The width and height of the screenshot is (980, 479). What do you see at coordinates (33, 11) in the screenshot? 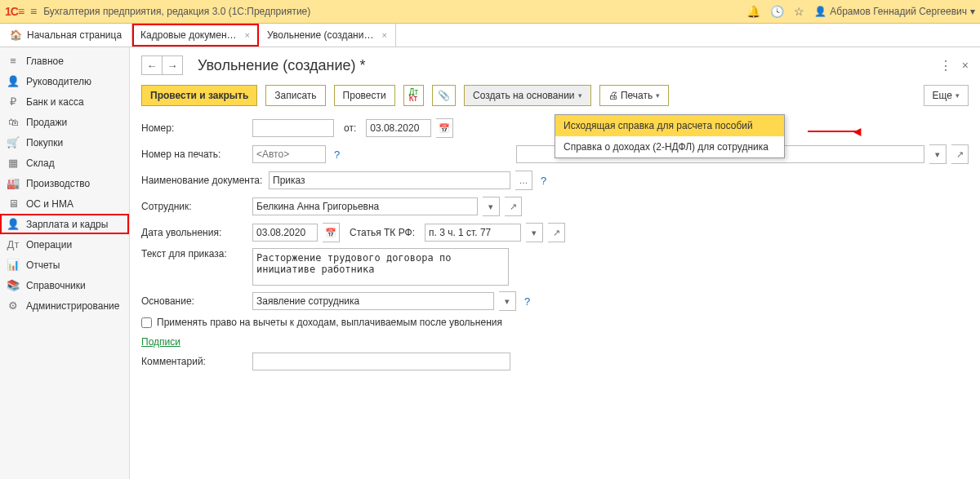
I see `menu-icon: ≡` at bounding box center [33, 11].